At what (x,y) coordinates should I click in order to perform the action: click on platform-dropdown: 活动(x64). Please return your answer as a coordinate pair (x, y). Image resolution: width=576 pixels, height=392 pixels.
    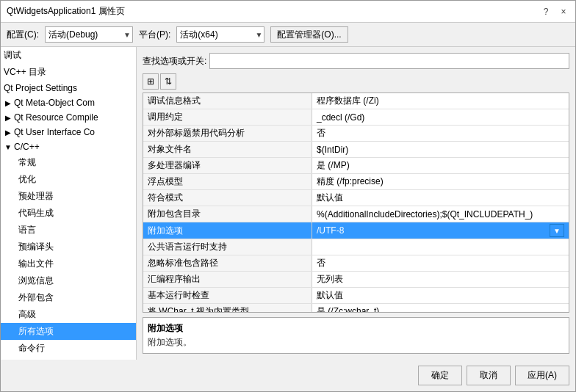
    Looking at the image, I should click on (220, 35).